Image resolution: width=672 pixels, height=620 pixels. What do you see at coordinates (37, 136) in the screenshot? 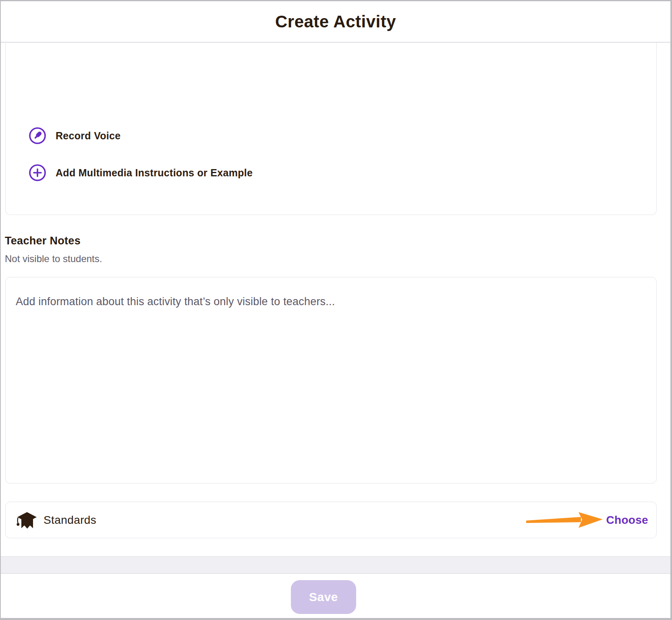
I see `microphone-icon` at bounding box center [37, 136].